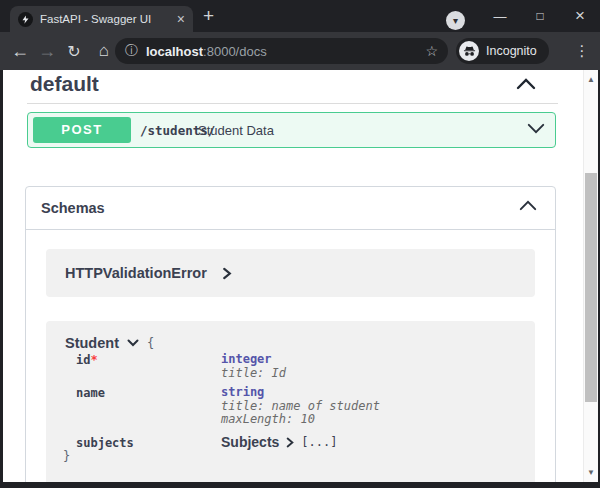  I want to click on collapsed-array-value: [...], so click(319, 443).